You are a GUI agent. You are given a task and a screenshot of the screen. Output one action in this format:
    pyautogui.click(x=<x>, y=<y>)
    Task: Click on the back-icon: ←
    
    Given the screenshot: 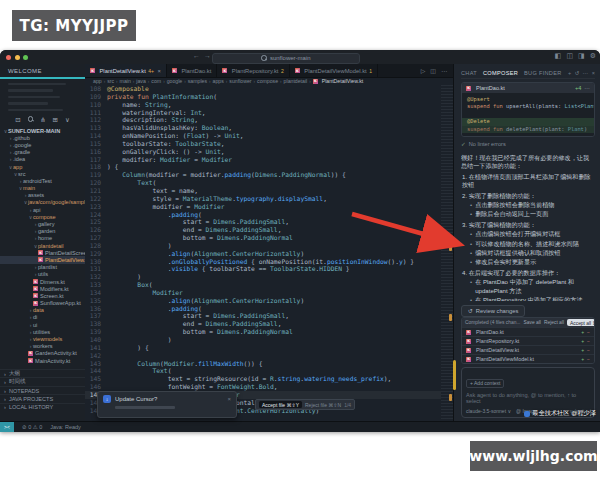 What is the action you would take?
    pyautogui.click(x=196, y=56)
    